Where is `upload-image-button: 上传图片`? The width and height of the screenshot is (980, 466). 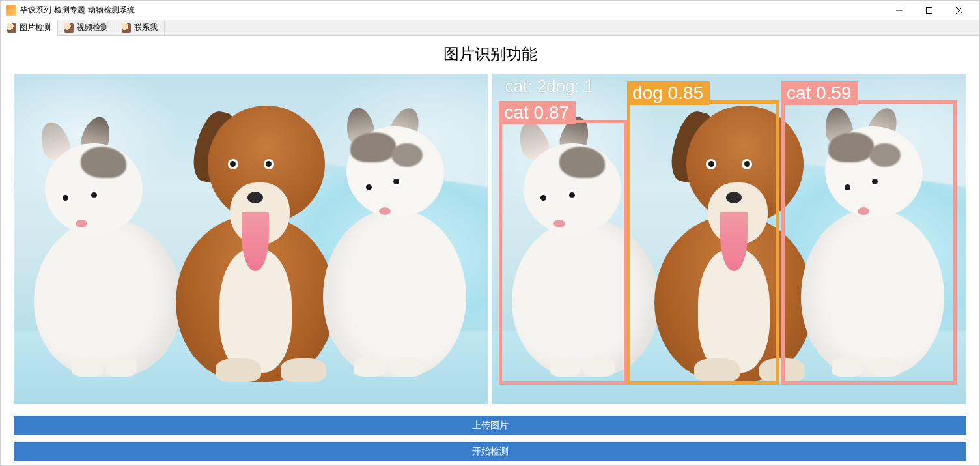
upload-image-button: 上传图片 is located at coordinates (490, 426).